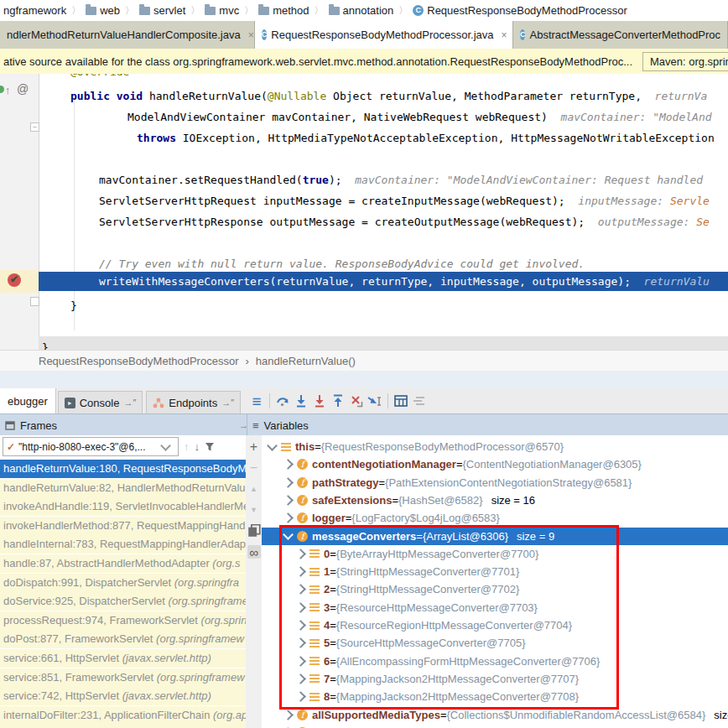  What do you see at coordinates (101, 403) in the screenshot?
I see `tab-console: ▸ Console →″` at bounding box center [101, 403].